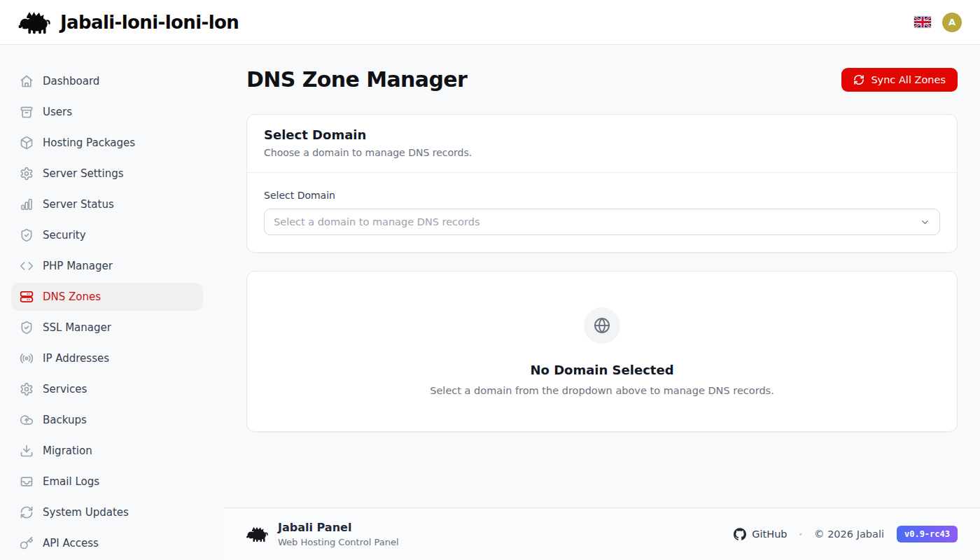  Describe the element at coordinates (602, 370) in the screenshot. I see `empty-state-title: No Domain Selected` at that location.